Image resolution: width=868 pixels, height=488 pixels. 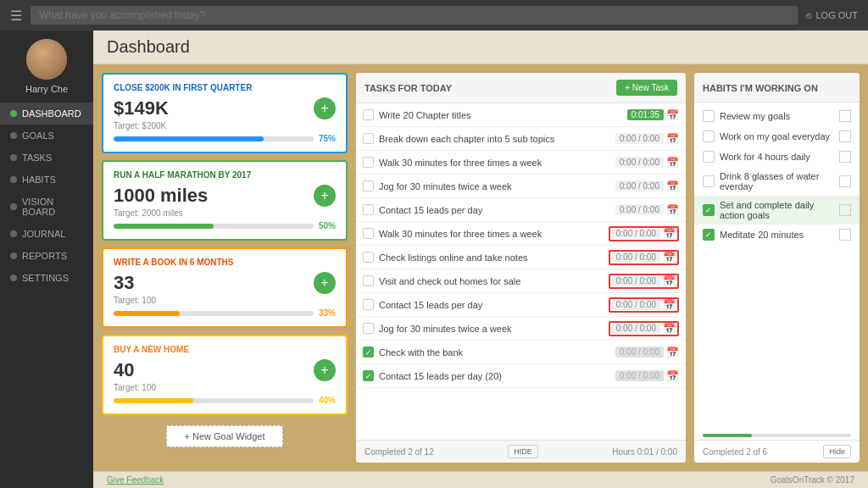 What do you see at coordinates (644, 452) in the screenshot?
I see `tasks-hours: Hours 0:01 / 0:00` at bounding box center [644, 452].